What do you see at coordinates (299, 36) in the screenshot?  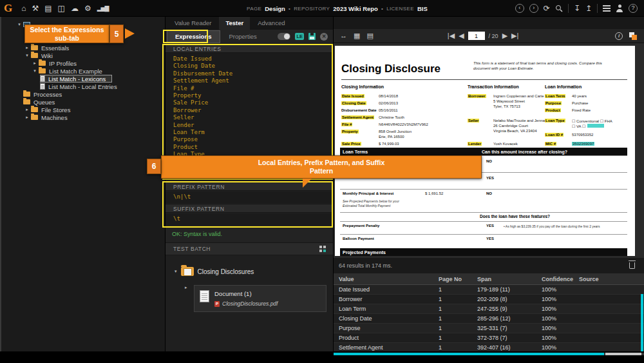 I see `local-entries-badge-icon: LE` at bounding box center [299, 36].